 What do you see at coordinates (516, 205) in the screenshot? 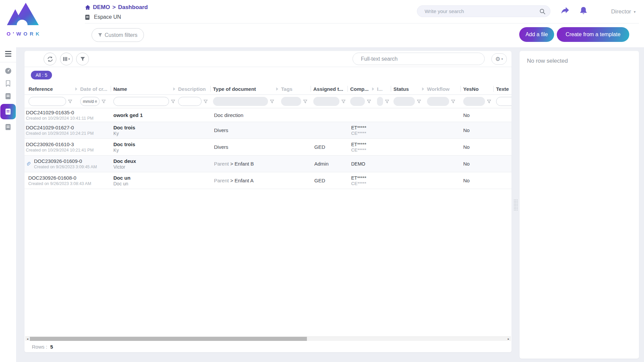
I see `panel-resize-handle` at bounding box center [516, 205].